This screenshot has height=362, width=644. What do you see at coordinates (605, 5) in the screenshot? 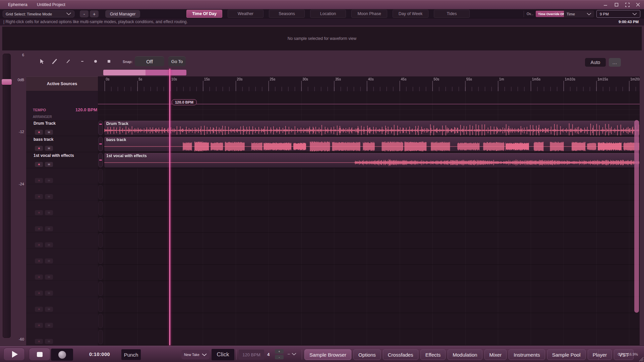
I see `minimize-icon` at bounding box center [605, 5].